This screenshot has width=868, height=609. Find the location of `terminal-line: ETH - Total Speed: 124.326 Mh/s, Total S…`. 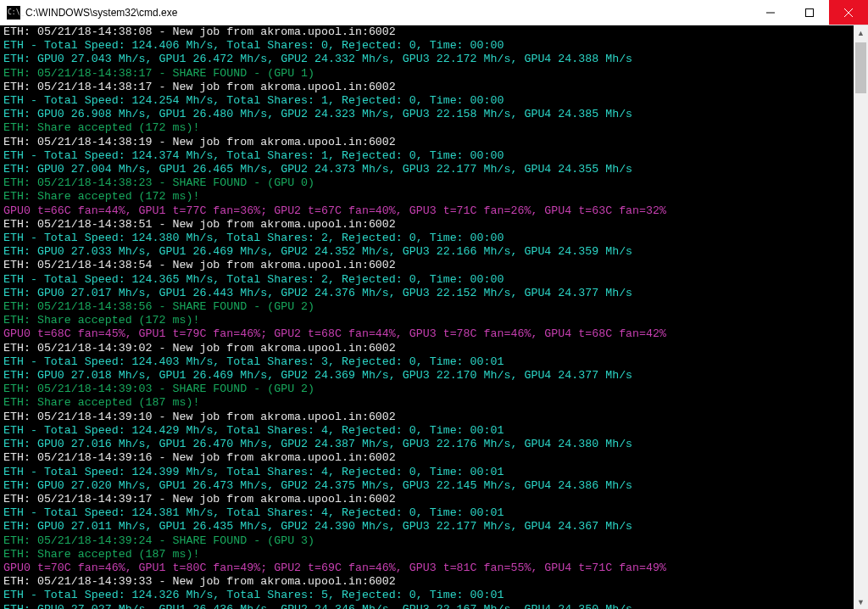

terminal-line: ETH - Total Speed: 124.326 Mh/s, Total S… is located at coordinates (427, 595).